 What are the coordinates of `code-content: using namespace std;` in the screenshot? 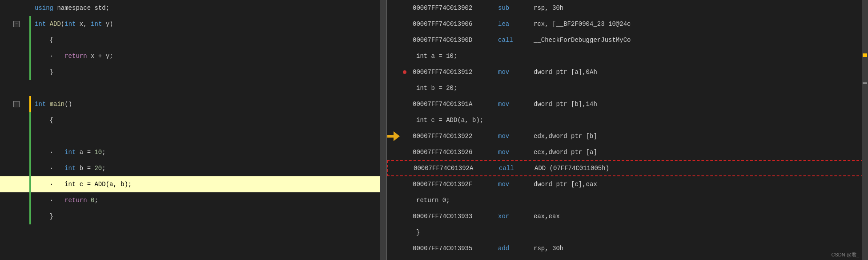 It's located at (209, 8).